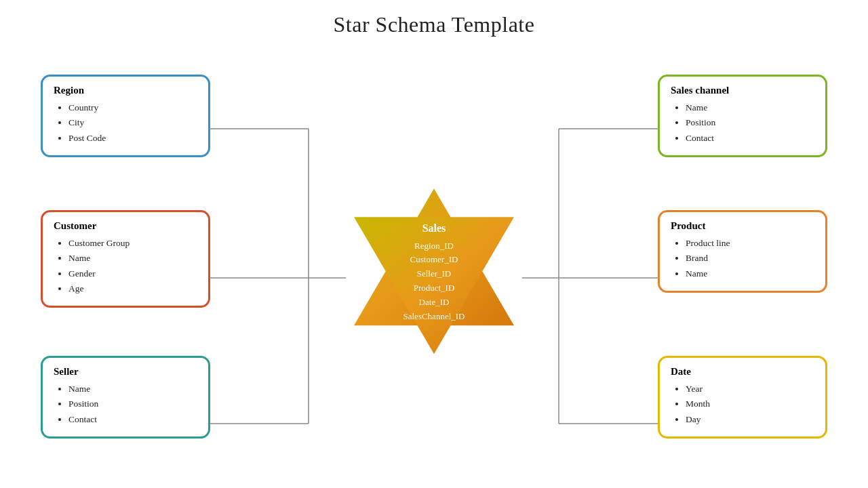  What do you see at coordinates (750, 258) in the screenshot?
I see `list-item: Brand` at bounding box center [750, 258].